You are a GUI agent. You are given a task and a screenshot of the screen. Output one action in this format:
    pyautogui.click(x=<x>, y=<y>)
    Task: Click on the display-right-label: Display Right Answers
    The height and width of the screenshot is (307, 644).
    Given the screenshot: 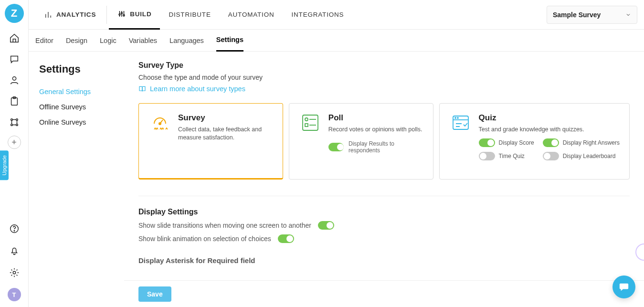 What is the action you would take?
    pyautogui.click(x=591, y=143)
    